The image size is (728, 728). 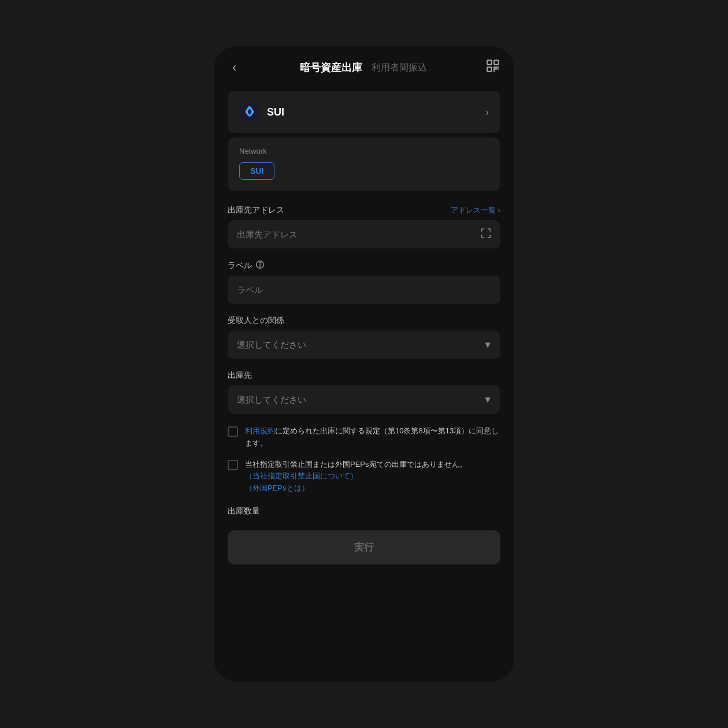 What do you see at coordinates (250, 112) in the screenshot?
I see `sui-logo-icon` at bounding box center [250, 112].